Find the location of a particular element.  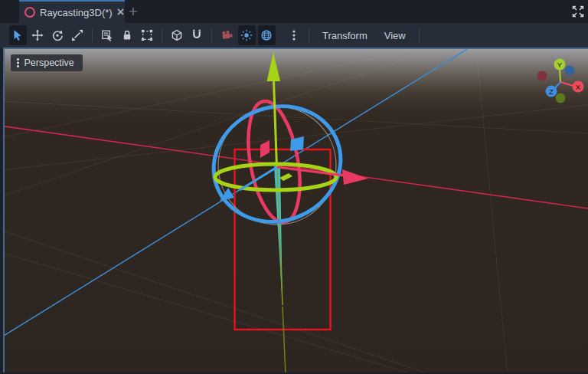

world-y-axis-line-lower is located at coordinates (284, 340).